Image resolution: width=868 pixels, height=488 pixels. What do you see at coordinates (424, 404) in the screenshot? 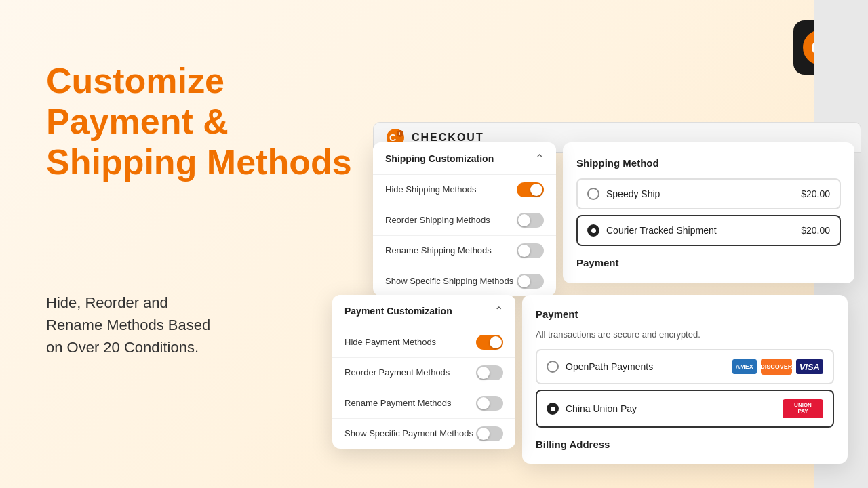
I see `rename-payment-row: Rename Payment Methods` at bounding box center [424, 404].